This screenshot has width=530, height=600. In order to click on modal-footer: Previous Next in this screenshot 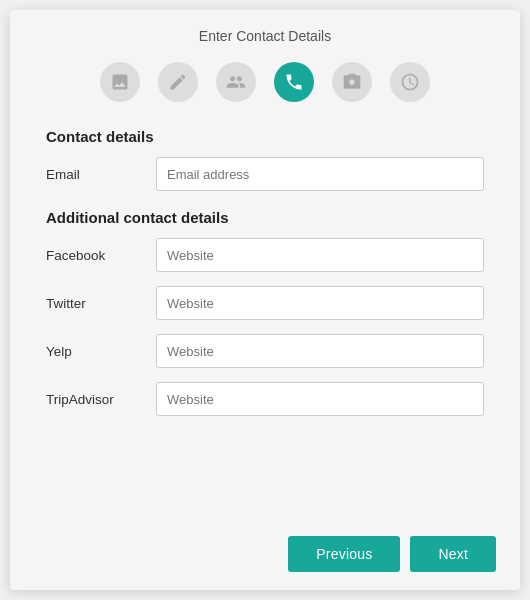, I will do `click(265, 556)`.